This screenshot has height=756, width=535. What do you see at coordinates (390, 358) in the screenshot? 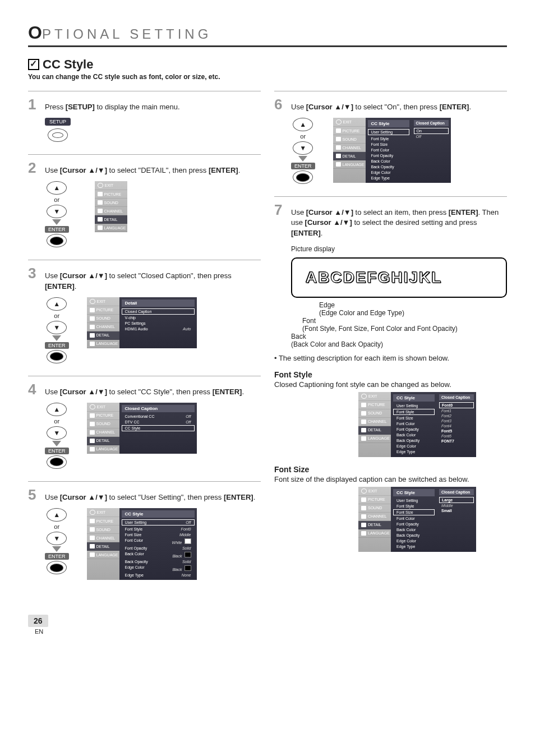
I see `bullet-note: • The setting description for each item …` at bounding box center [390, 358].